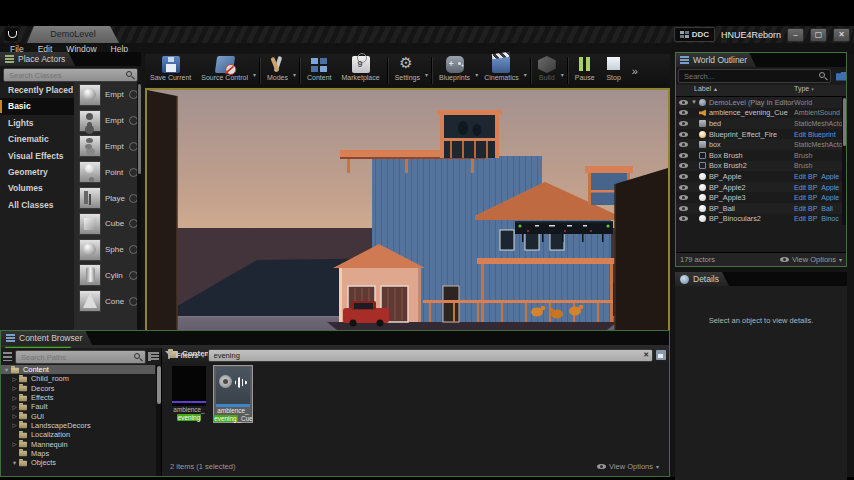 The height and width of the screenshot is (480, 854). What do you see at coordinates (361, 70) in the screenshot?
I see `marketplace-button: Marketplace` at bounding box center [361, 70].